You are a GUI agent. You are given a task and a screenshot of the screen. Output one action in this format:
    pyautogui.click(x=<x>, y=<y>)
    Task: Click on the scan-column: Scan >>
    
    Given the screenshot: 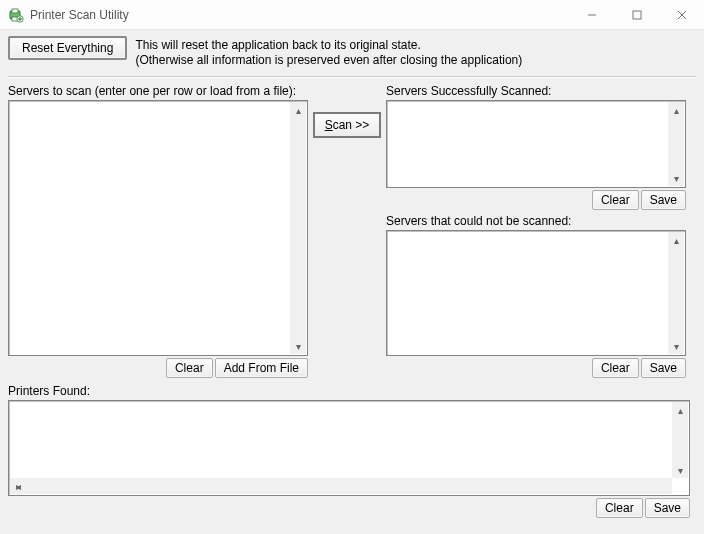 What is the action you would take?
    pyautogui.click(x=347, y=231)
    